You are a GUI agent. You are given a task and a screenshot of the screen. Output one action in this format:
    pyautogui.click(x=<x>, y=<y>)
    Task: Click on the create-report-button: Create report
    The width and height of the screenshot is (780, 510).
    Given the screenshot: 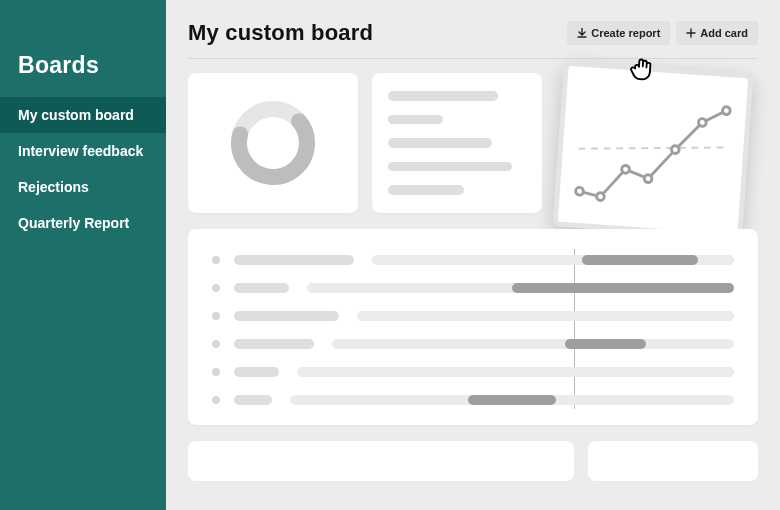 What is the action you would take?
    pyautogui.click(x=618, y=33)
    